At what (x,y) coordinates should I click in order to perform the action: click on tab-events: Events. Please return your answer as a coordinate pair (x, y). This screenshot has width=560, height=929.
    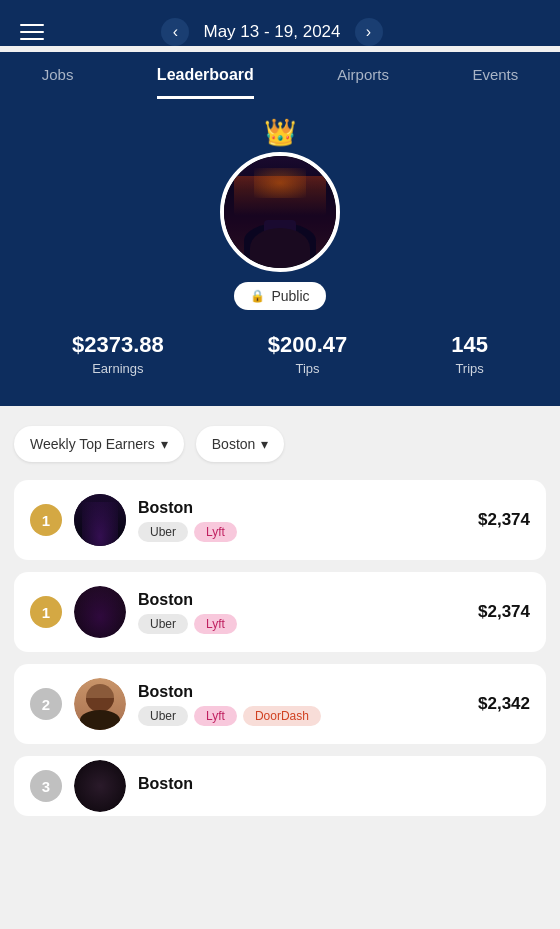
    Looking at the image, I should click on (495, 82).